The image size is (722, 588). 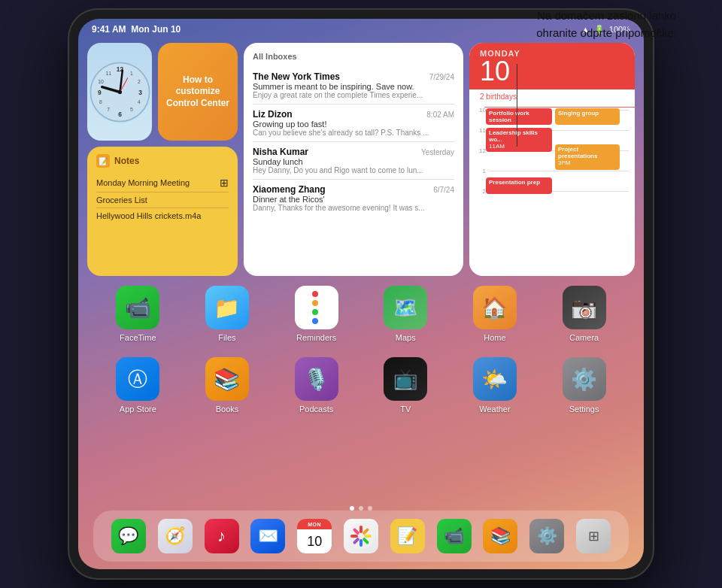 I want to click on files-icon: 📁, so click(x=227, y=308).